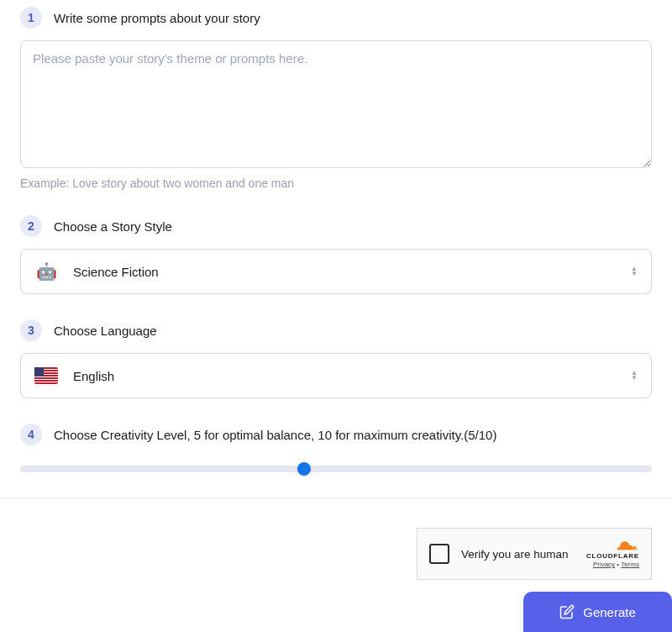  Describe the element at coordinates (517, 555) in the screenshot. I see `captcha-text: Verify you are human` at that location.